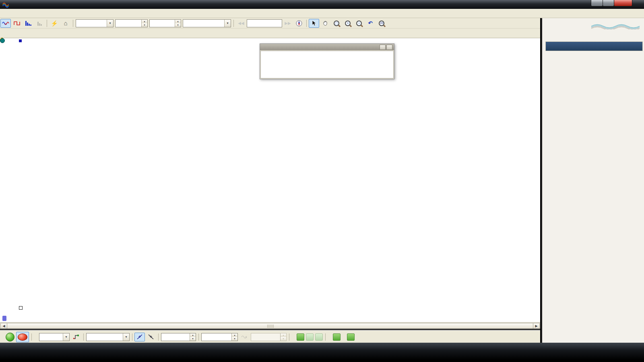 Image resolution: width=644 pixels, height=362 pixels. Describe the element at coordinates (76, 337) in the screenshot. I see `advanced-trigger-button` at that location.